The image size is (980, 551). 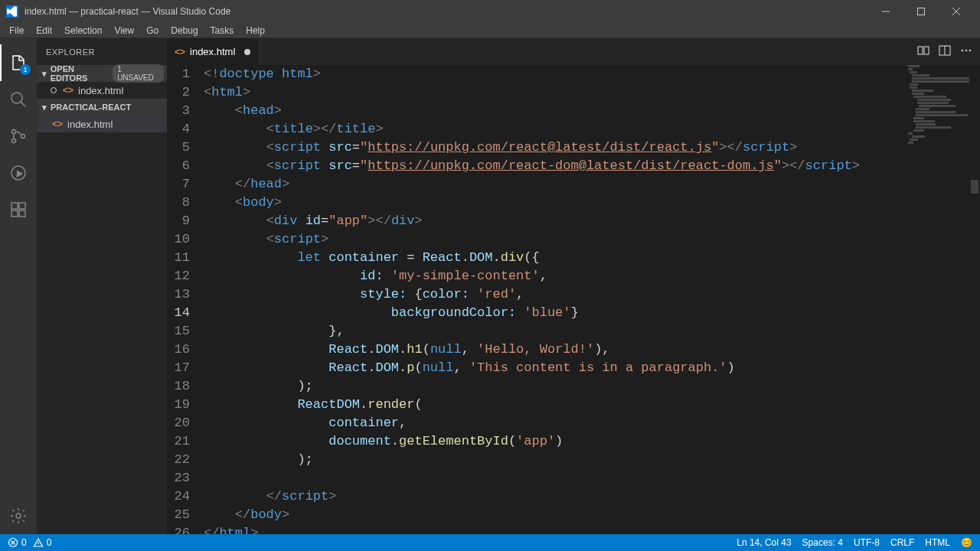 I want to click on file-tree-item: <> index.html, so click(x=102, y=124).